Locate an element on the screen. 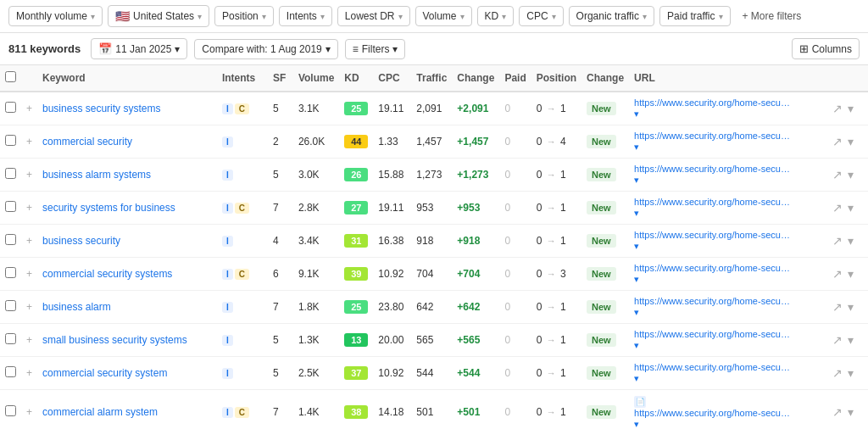  paid-column-header: Paid is located at coordinates (515, 78).